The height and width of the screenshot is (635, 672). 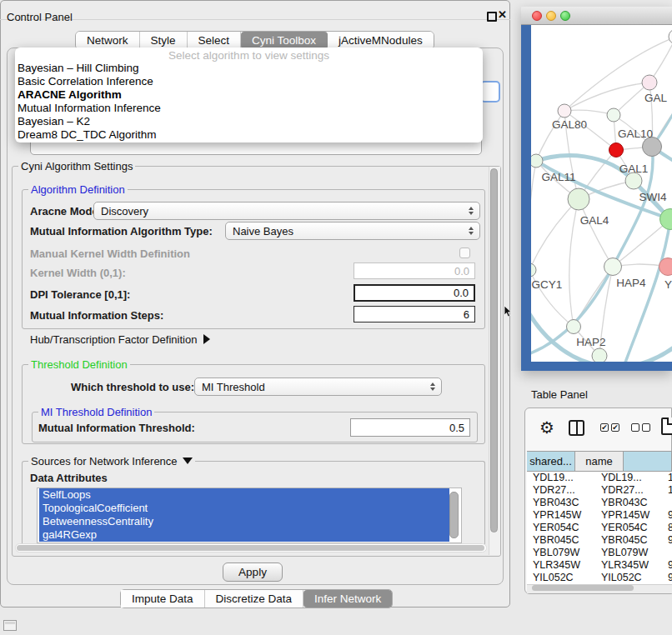 I want to click on table-row: YPR145W YPR145W 9., so click(x=599, y=515).